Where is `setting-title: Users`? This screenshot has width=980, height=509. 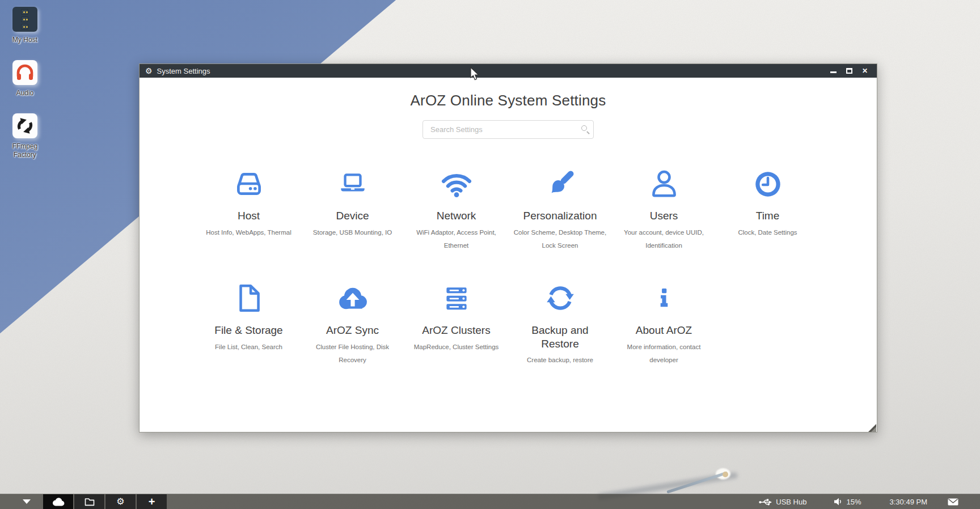 setting-title: Users is located at coordinates (664, 216).